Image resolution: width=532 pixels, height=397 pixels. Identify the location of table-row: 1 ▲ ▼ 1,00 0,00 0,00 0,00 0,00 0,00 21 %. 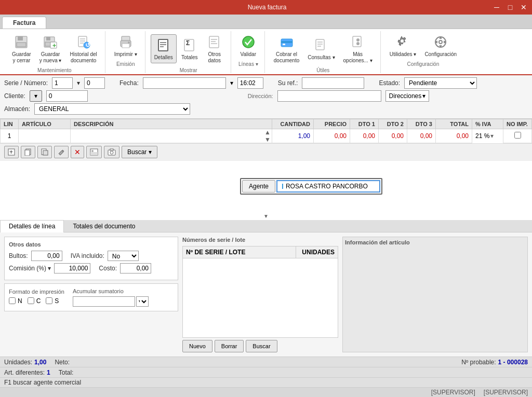
(266, 136).